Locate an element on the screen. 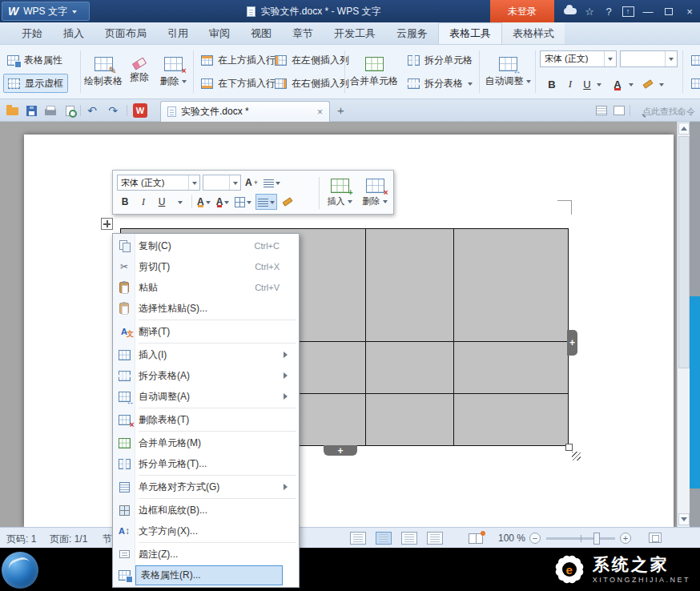  context-menu-item-translate: A文 翻译(T) is located at coordinates (206, 332).